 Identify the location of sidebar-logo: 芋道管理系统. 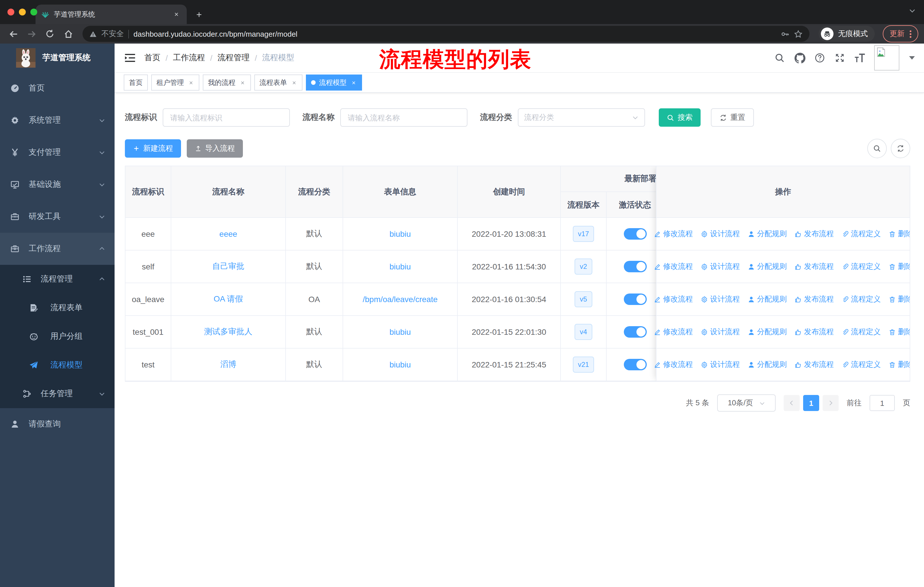
(58, 58).